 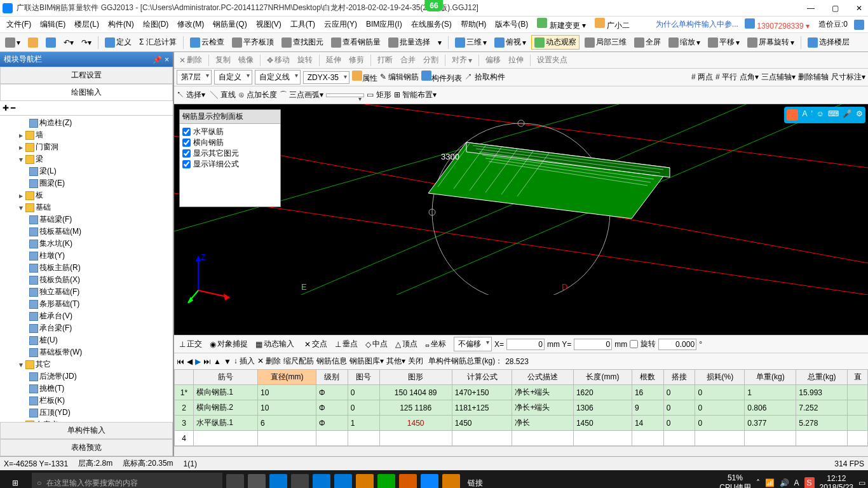 What do you see at coordinates (677, 344) in the screenshot?
I see `rotate-input` at bounding box center [677, 344].